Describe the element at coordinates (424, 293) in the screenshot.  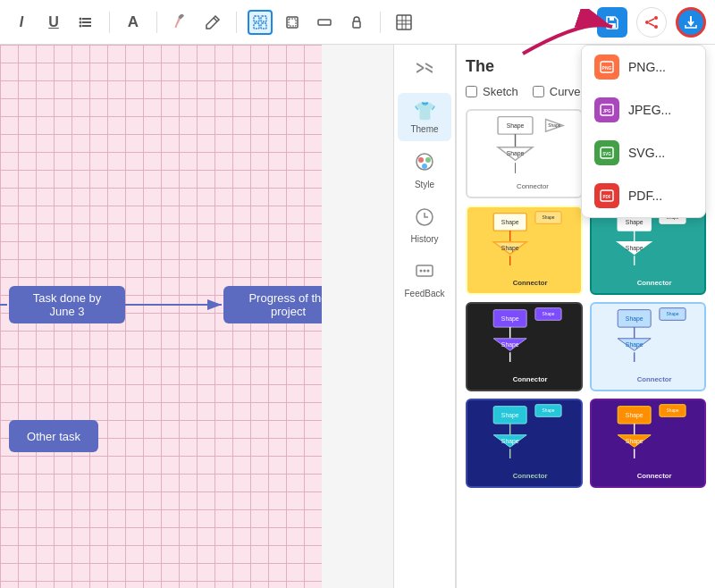
I see `sidebar-item-feedback-label: FeedBack` at that location.